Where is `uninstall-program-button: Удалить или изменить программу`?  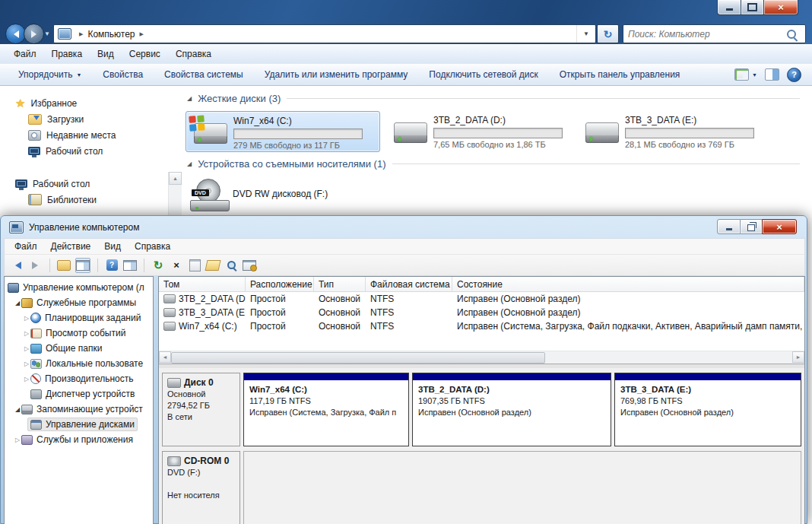 uninstall-program-button: Удалить или изменить программу is located at coordinates (336, 75).